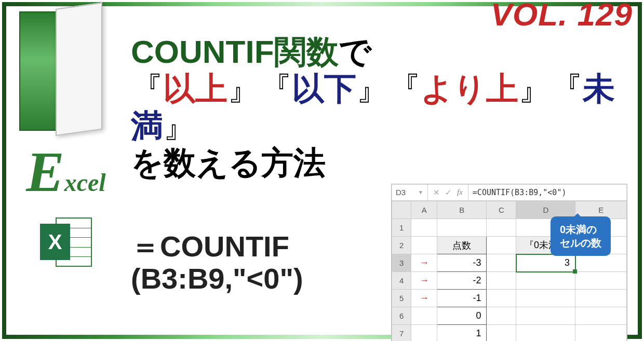  Describe the element at coordinates (581, 229) in the screenshot. I see `callout-line1: 0未満の` at that location.